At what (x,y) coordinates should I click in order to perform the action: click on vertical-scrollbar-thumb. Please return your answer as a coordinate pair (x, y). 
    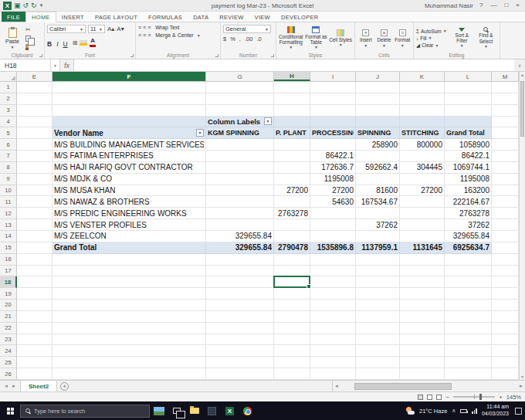
    Looking at the image, I should click on (522, 109).